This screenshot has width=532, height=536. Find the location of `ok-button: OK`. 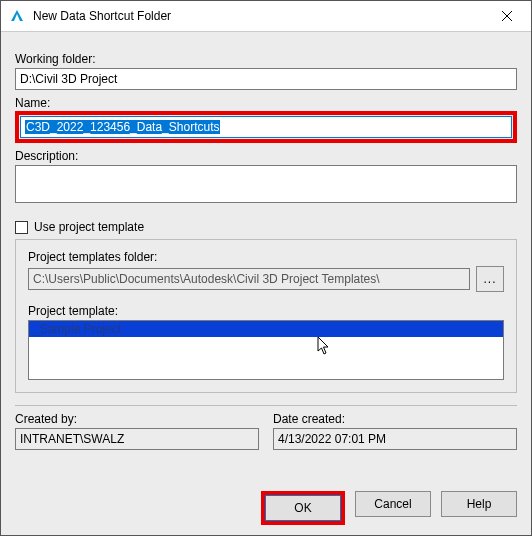

ok-button: OK is located at coordinates (303, 508).